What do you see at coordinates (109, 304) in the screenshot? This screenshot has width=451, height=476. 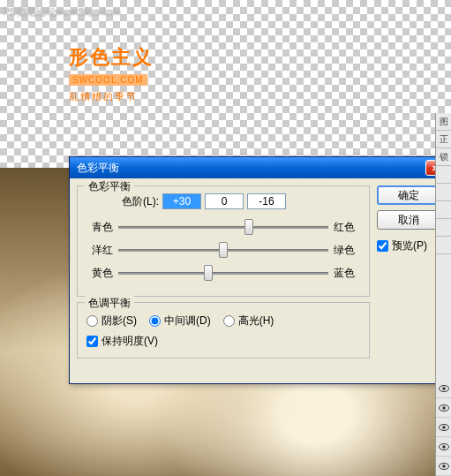 I see `group-title-tone: 色调平衡` at bounding box center [109, 304].